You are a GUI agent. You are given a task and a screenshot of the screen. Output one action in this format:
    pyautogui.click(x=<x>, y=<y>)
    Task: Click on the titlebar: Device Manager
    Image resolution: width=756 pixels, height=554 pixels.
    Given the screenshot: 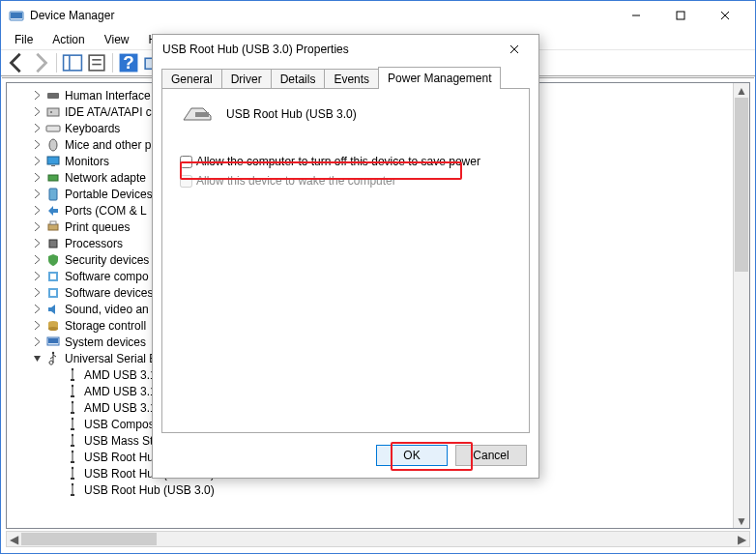 What is the action you would take?
    pyautogui.click(x=378, y=15)
    